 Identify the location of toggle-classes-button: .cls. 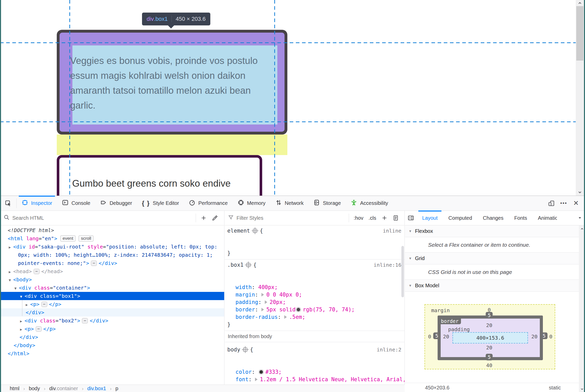
(372, 218).